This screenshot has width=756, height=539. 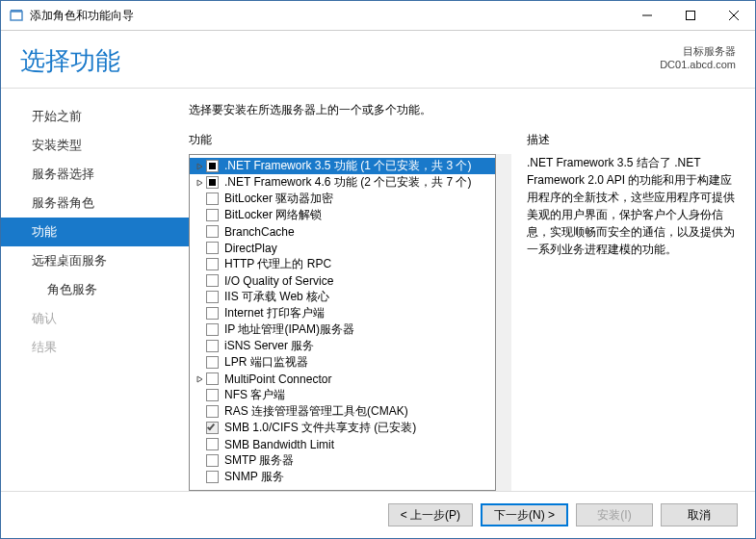 I want to click on target-server-info: 目标服务器 DC01.abcd.com, so click(x=697, y=62).